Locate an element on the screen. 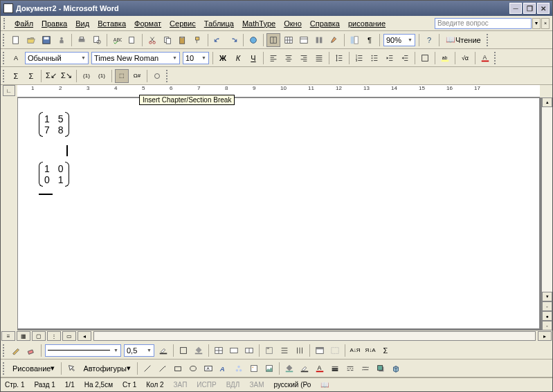 The image size is (553, 392). close-button: ✕ is located at coordinates (543, 8).